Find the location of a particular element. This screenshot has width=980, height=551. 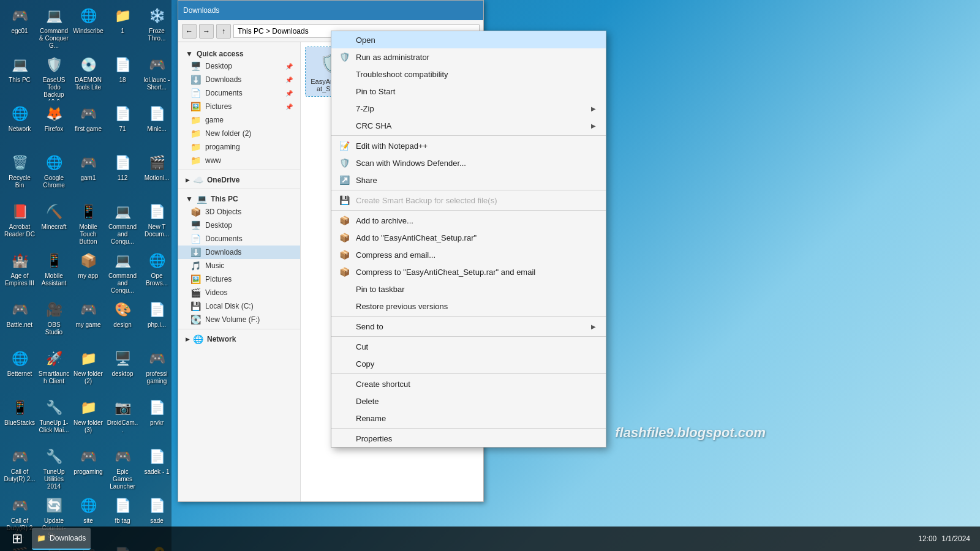

desktop-icon-lol-launch: 🎮 lol.launc - Short... is located at coordinates (157, 76).